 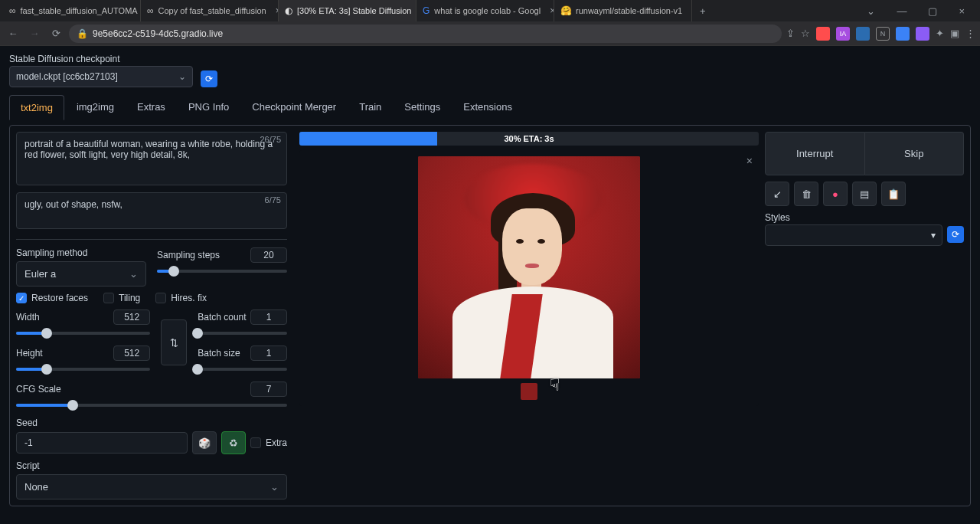 I want to click on batch-size-value: 1, so click(x=269, y=353).